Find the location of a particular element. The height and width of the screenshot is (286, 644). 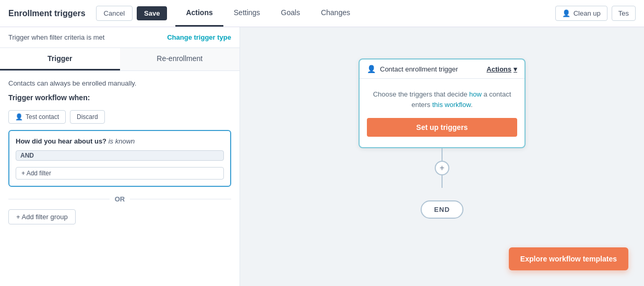

add-filter-group-button: + Add filter group is located at coordinates (42, 217).